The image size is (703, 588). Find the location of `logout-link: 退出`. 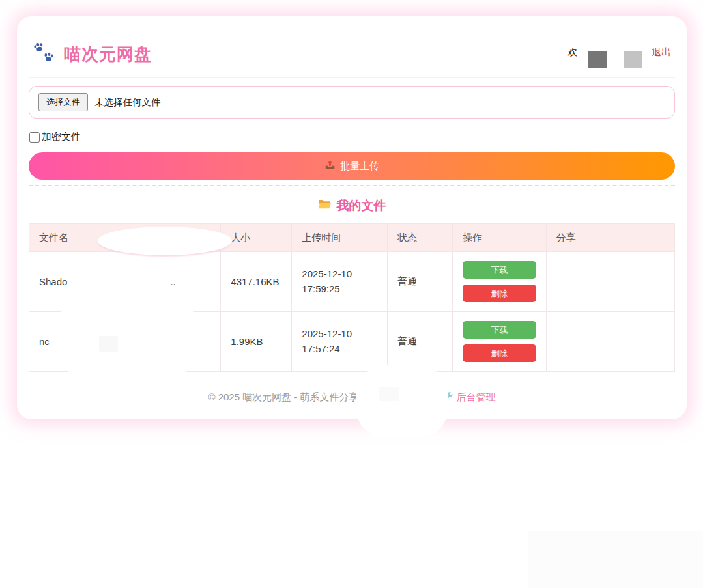

logout-link: 退出 is located at coordinates (661, 52).